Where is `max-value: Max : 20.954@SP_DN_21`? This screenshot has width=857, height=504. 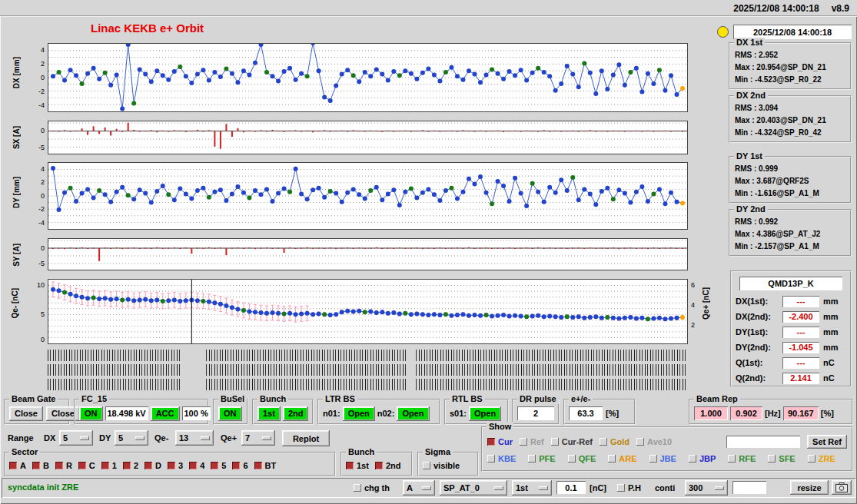
max-value: Max : 20.954@SP_DN_21 is located at coordinates (792, 68).